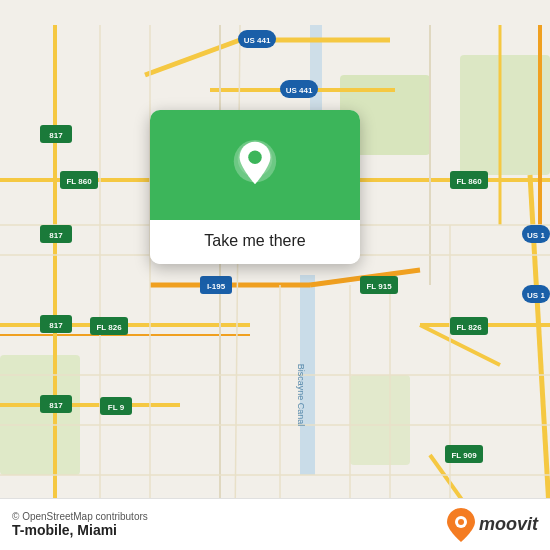  I want to click on osm-attribution: © OpenStreetMap contributors, so click(80, 516).